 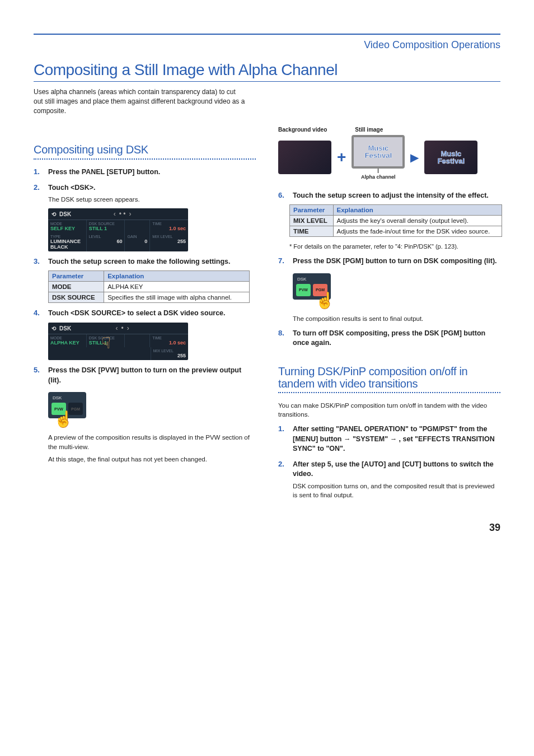 What do you see at coordinates (65, 241) in the screenshot?
I see `type-value: LUMINANCE` at bounding box center [65, 241].